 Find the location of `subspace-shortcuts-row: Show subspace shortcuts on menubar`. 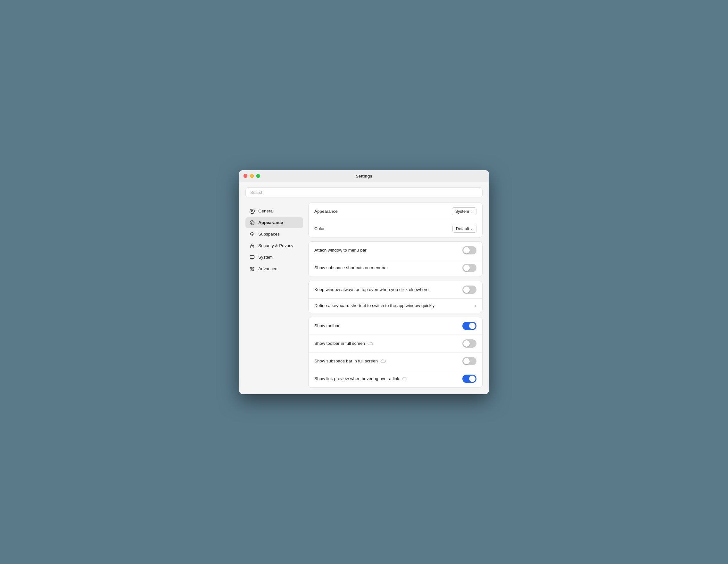

subspace-shortcuts-row: Show subspace shortcuts on menubar is located at coordinates (395, 268).